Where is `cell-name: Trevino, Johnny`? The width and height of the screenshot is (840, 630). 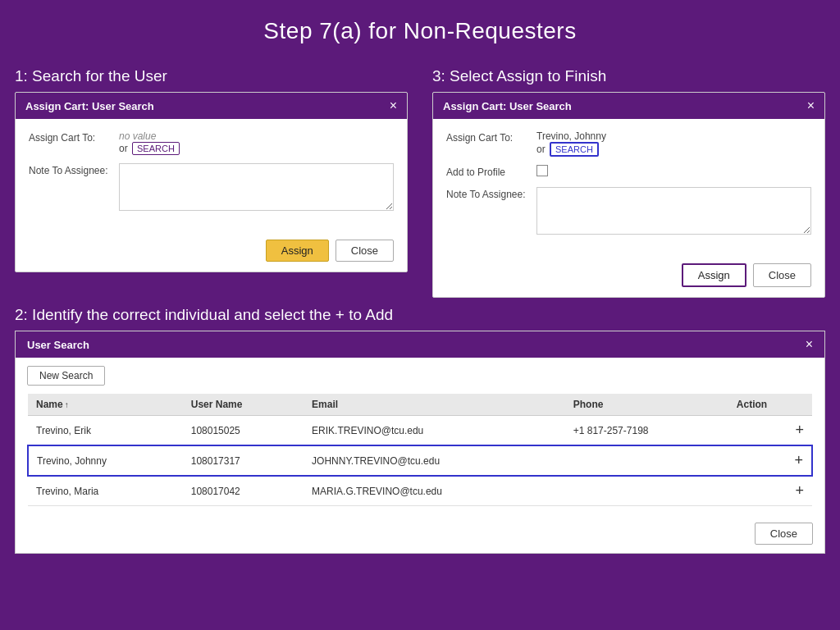
cell-name: Trevino, Johnny is located at coordinates (105, 461).